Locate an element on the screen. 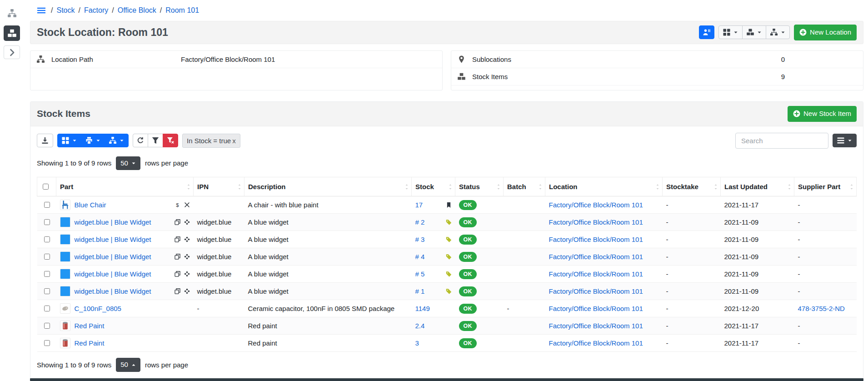  column-header-ipn: IPN is located at coordinates (219, 187).